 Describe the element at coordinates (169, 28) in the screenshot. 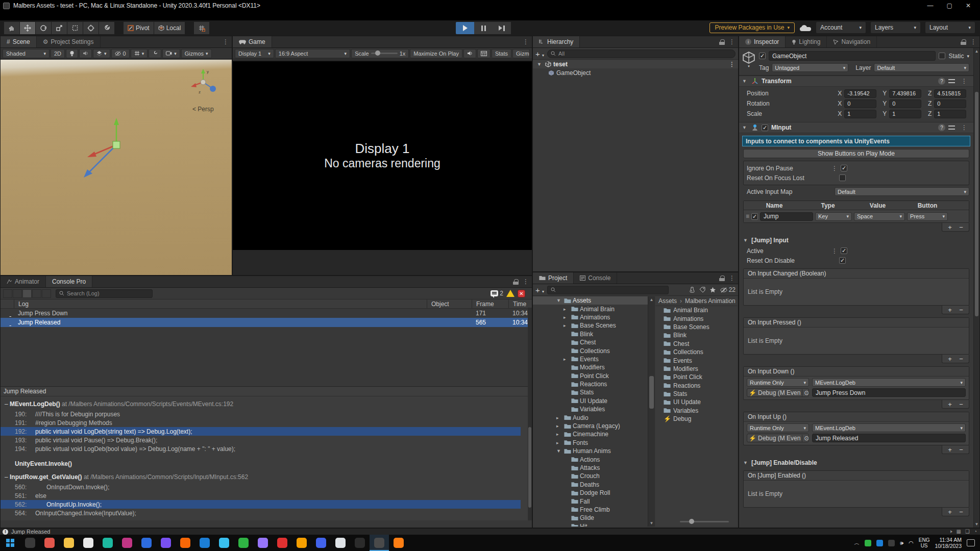

I see `local-toggle-button: Local` at that location.